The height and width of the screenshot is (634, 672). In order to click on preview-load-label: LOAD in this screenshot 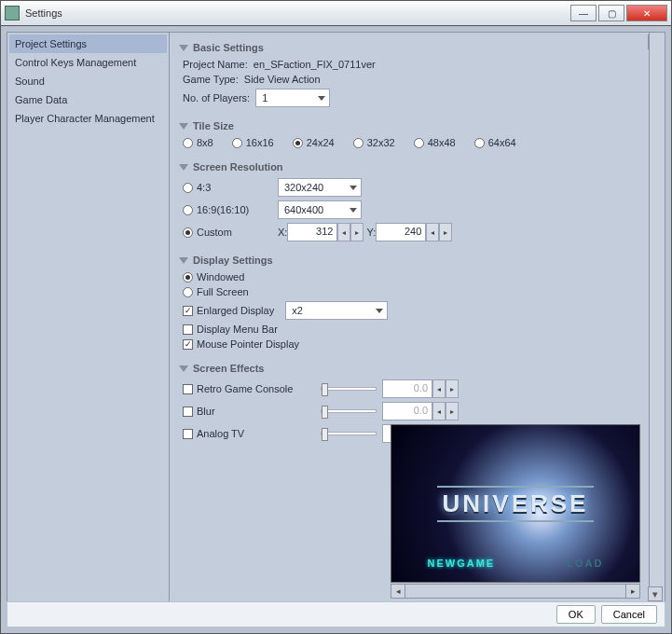, I will do `click(585, 563)`.